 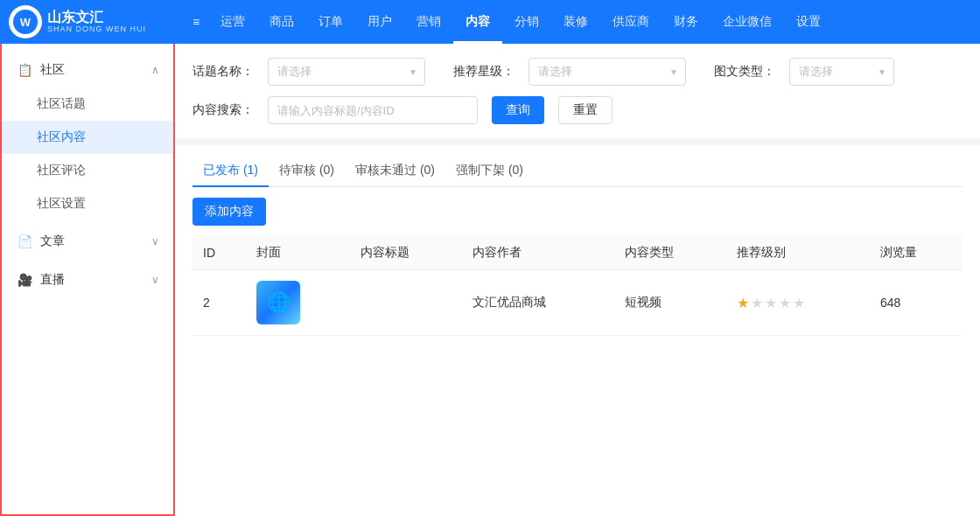 What do you see at coordinates (916, 303) in the screenshot?
I see `cell-views: 648` at bounding box center [916, 303].